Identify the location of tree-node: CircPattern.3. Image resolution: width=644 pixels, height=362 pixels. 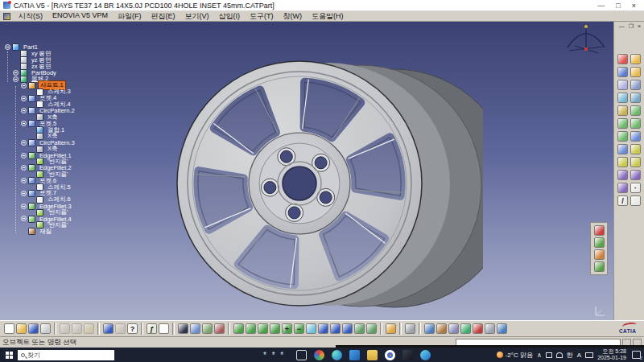
(70, 142).